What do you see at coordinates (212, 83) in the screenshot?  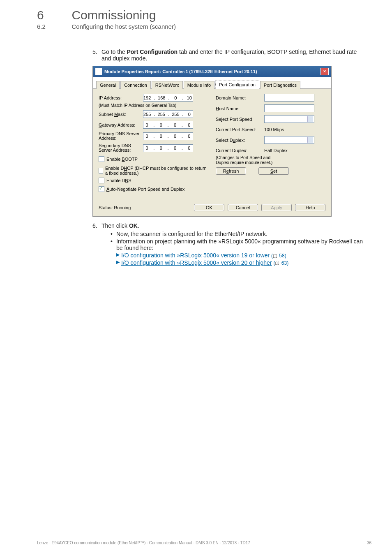 I see `dialog-tabs: General Connection RSNetWorx Module Info…` at bounding box center [212, 83].